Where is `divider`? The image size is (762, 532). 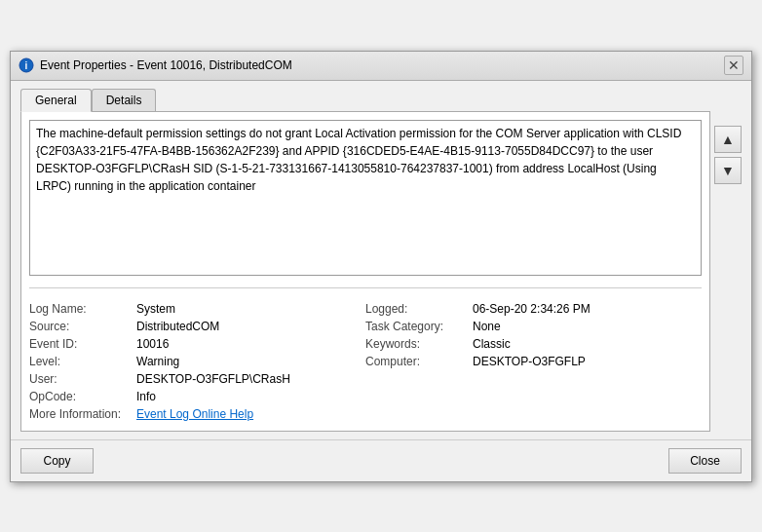 divider is located at coordinates (365, 288).